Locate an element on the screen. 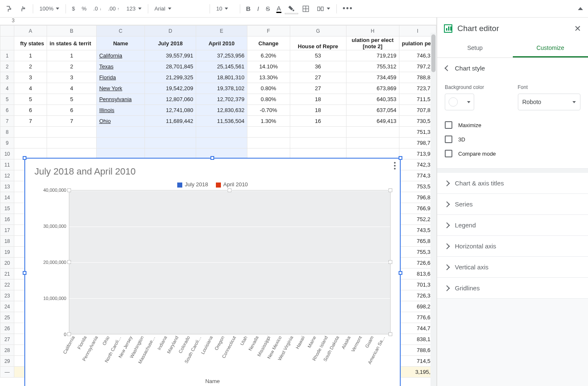 The image size is (588, 386). row-header: 10 is located at coordinates (8, 154).